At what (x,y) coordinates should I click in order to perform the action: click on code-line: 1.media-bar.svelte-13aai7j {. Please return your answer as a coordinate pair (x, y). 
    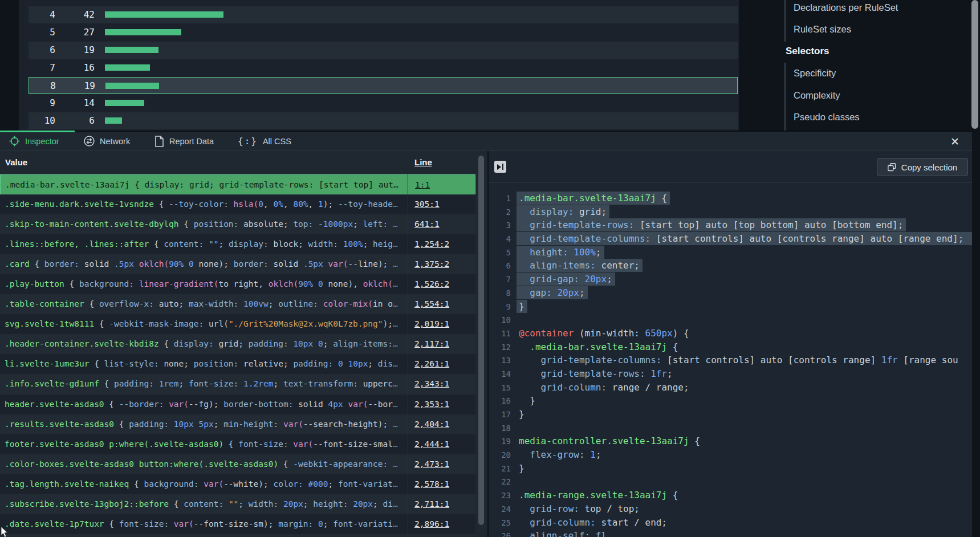
    Looking at the image, I should click on (730, 198).